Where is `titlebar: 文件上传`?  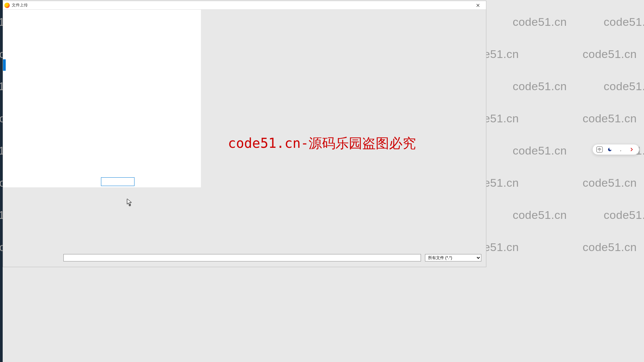 titlebar: 文件上传 is located at coordinates (245, 5).